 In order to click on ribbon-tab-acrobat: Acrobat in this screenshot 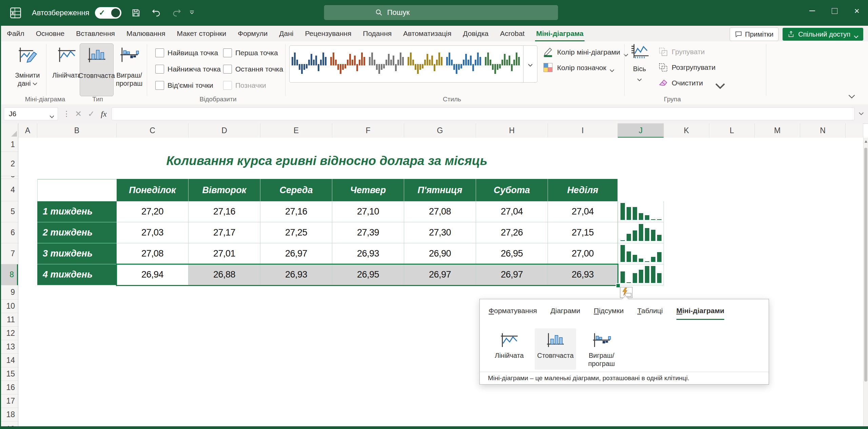, I will do `click(512, 34)`.